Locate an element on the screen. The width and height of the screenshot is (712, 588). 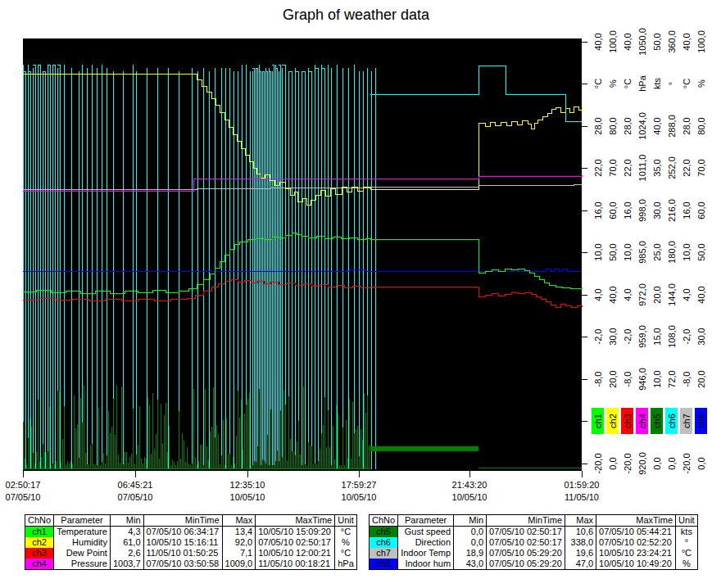
y-axis-label: 4,0 is located at coordinates (598, 295).